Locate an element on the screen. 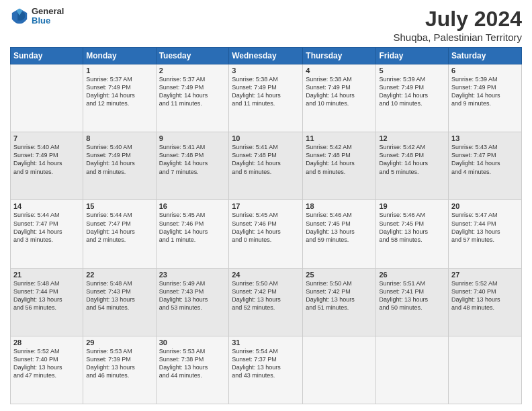 The image size is (532, 411). day-number: 16 is located at coordinates (193, 206).